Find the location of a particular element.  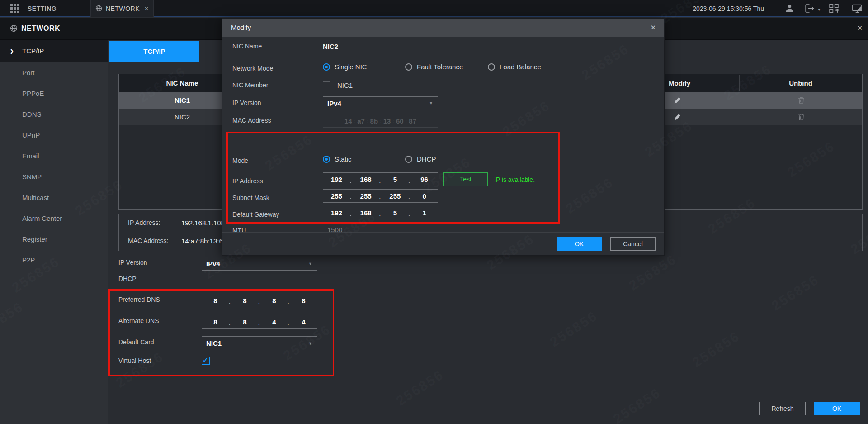

octet: 5 is located at coordinates (395, 179).